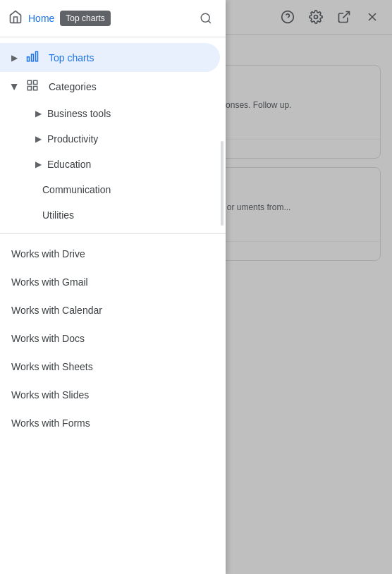 The image size is (392, 574). Describe the element at coordinates (50, 395) in the screenshot. I see `works-with-slides-label: Works with Slides` at that location.